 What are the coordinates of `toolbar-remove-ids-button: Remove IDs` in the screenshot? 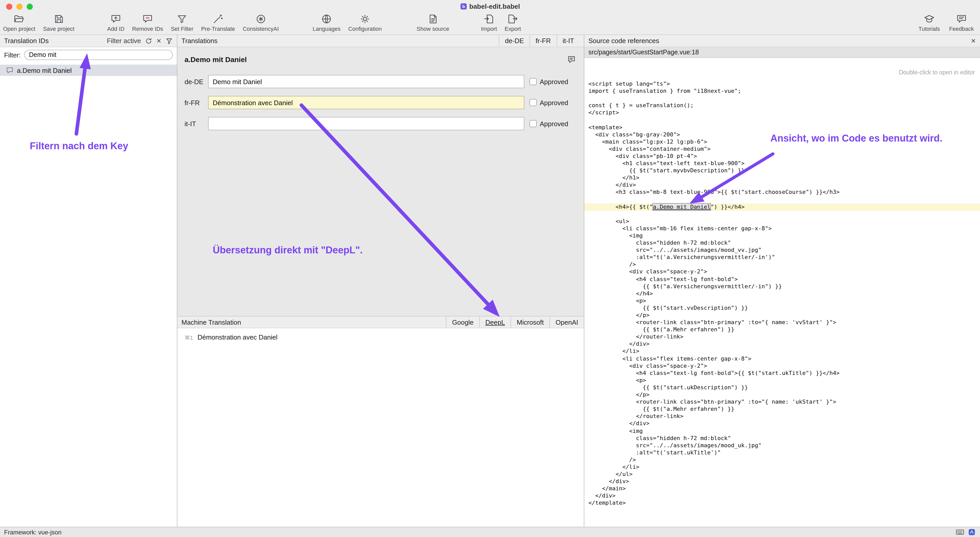 It's located at (148, 22).